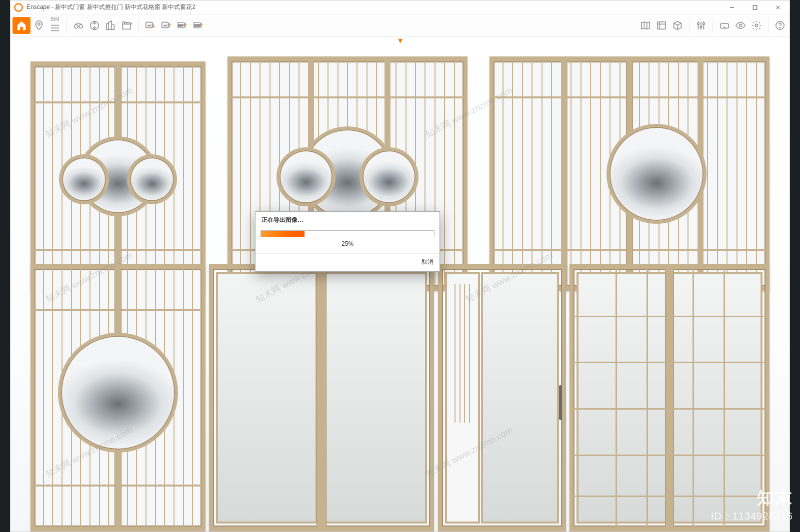 This screenshot has width=800, height=532. What do you see at coordinates (428, 262) in the screenshot?
I see `cancel-button: 取消` at bounding box center [428, 262].